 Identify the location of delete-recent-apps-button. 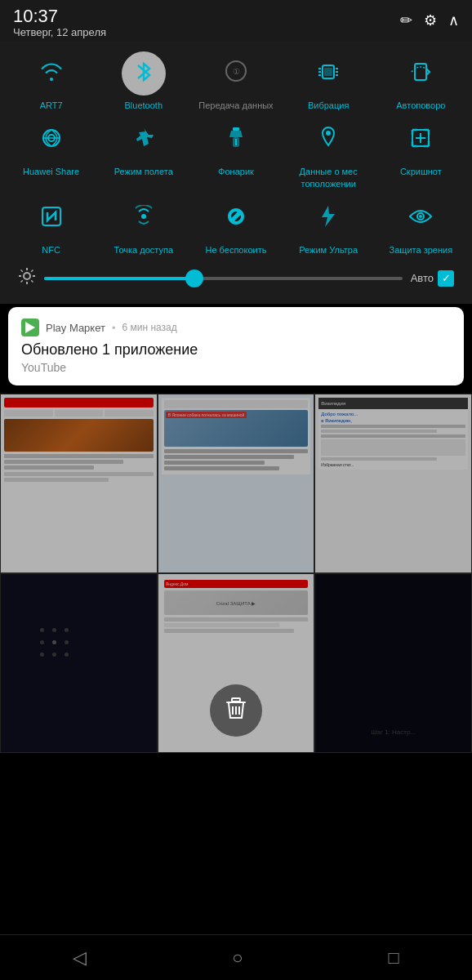
(236, 710).